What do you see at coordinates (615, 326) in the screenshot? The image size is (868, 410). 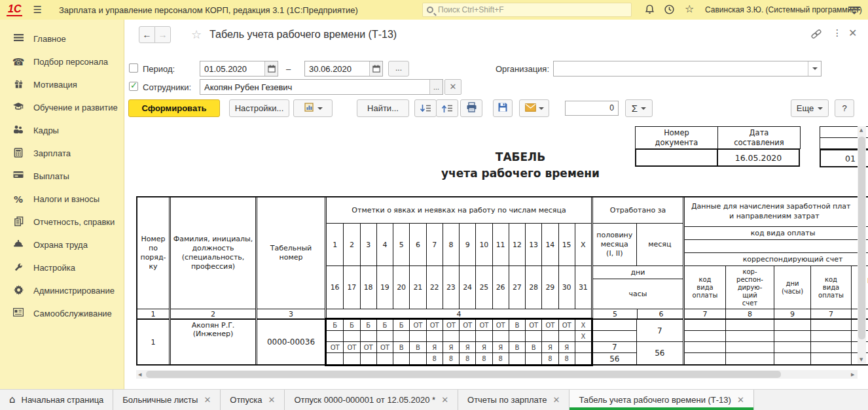 I see `half1-days-cell` at bounding box center [615, 326].